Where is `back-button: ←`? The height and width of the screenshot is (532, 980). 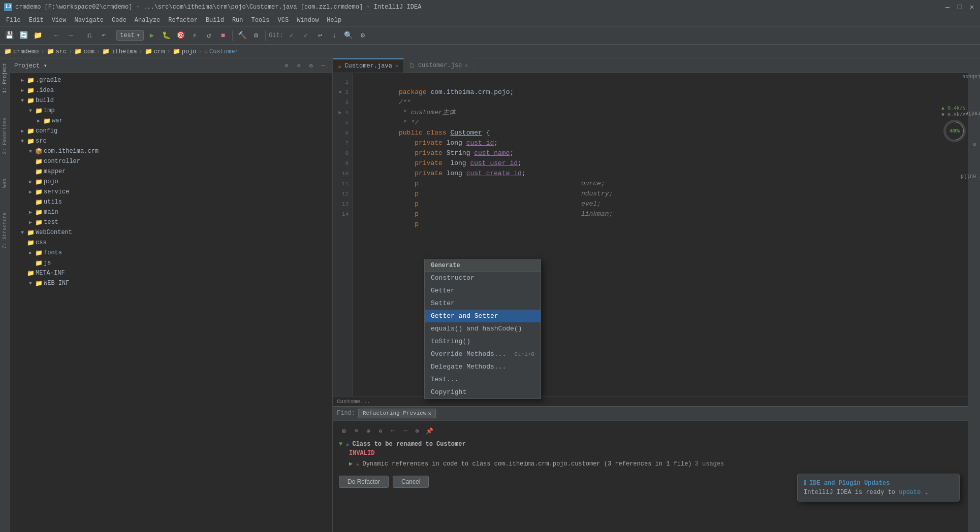 back-button: ← is located at coordinates (56, 36).